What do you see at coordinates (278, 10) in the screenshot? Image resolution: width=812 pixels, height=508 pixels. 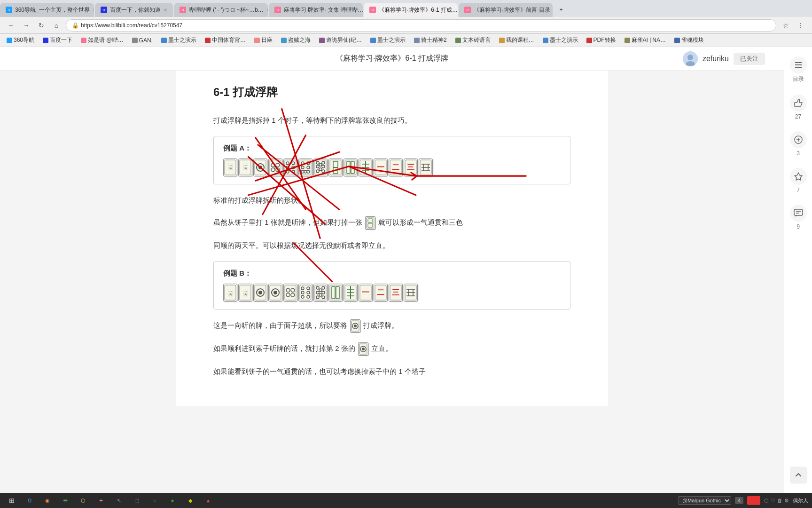 I see `tab-favicon-mahjong-list: B` at bounding box center [278, 10].